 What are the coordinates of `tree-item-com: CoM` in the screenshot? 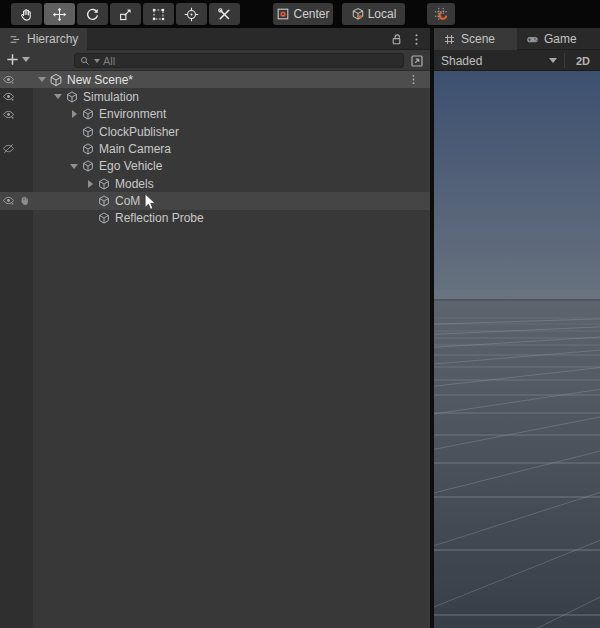 It's located at (215, 200).